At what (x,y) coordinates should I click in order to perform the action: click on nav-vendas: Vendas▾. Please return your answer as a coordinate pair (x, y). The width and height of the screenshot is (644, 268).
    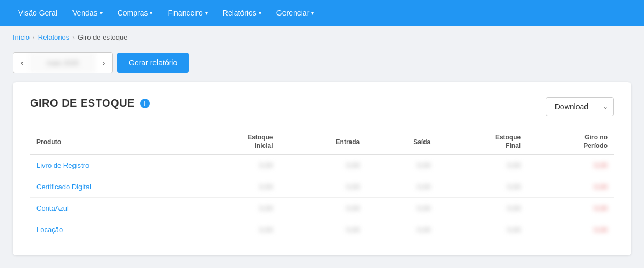
    Looking at the image, I should click on (87, 13).